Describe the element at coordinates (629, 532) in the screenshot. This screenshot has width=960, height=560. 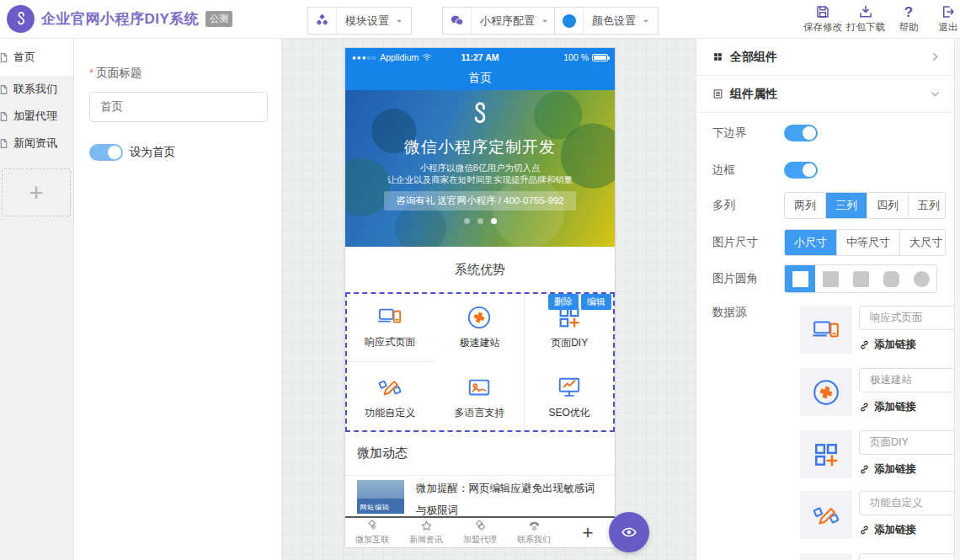
I see `preview-button` at that location.